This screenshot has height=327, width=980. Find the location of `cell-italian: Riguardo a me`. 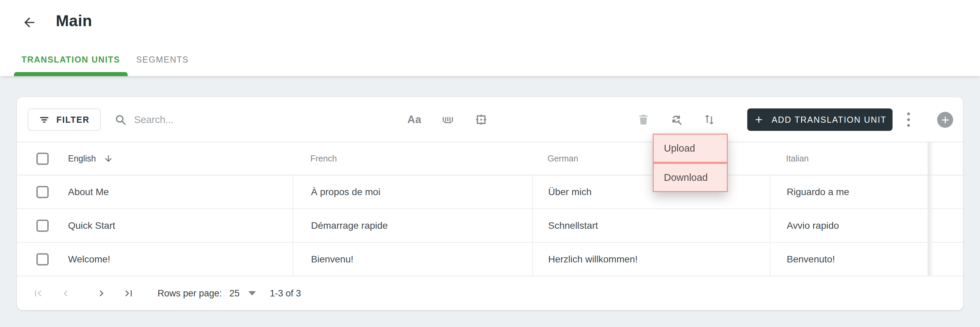

cell-italian: Riguardo a me is located at coordinates (818, 192).